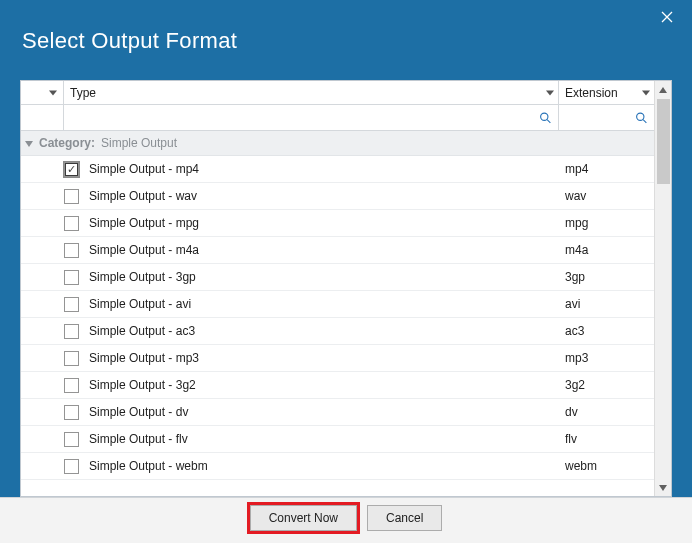 This screenshot has height=543, width=692. I want to click on row-ext-cell: ac3, so click(606, 331).